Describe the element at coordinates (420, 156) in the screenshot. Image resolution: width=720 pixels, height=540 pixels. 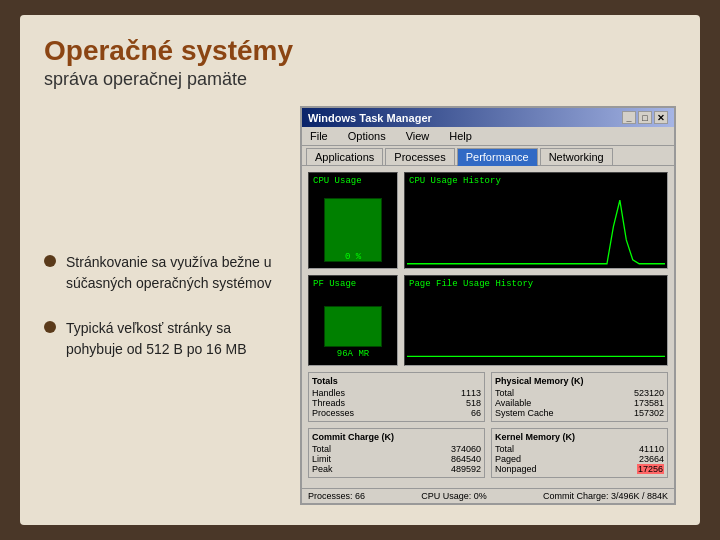
I see `tab-processes: Processes` at that location.